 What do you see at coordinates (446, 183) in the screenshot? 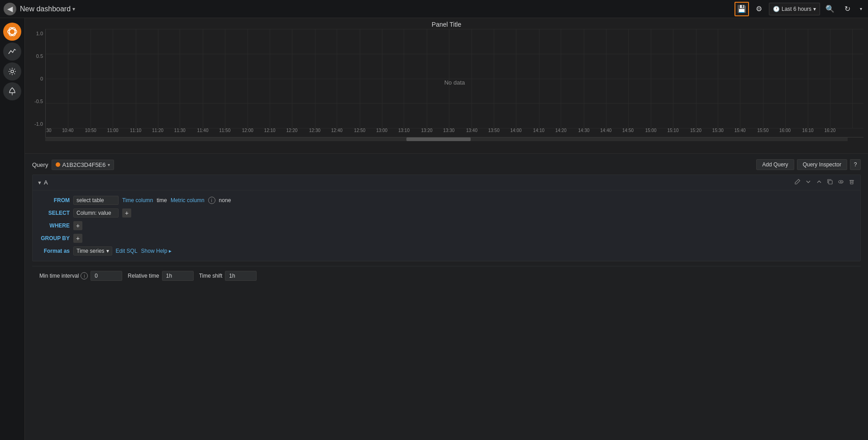
I see `query-block-header: ▼ A` at bounding box center [446, 183].